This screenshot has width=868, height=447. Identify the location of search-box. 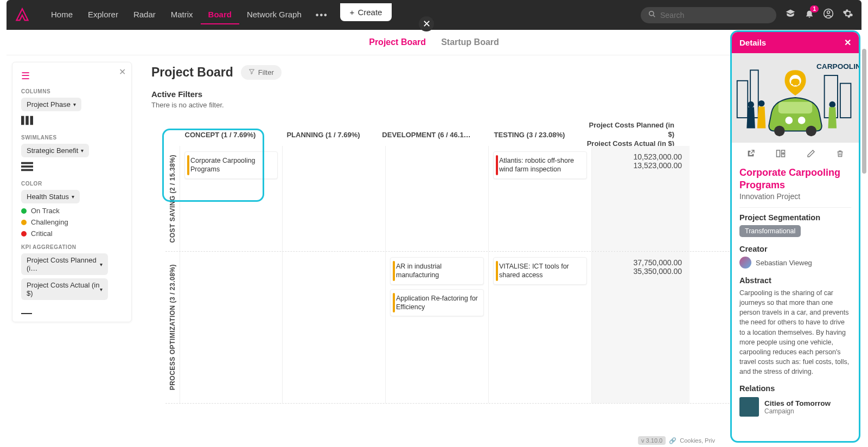
(709, 15).